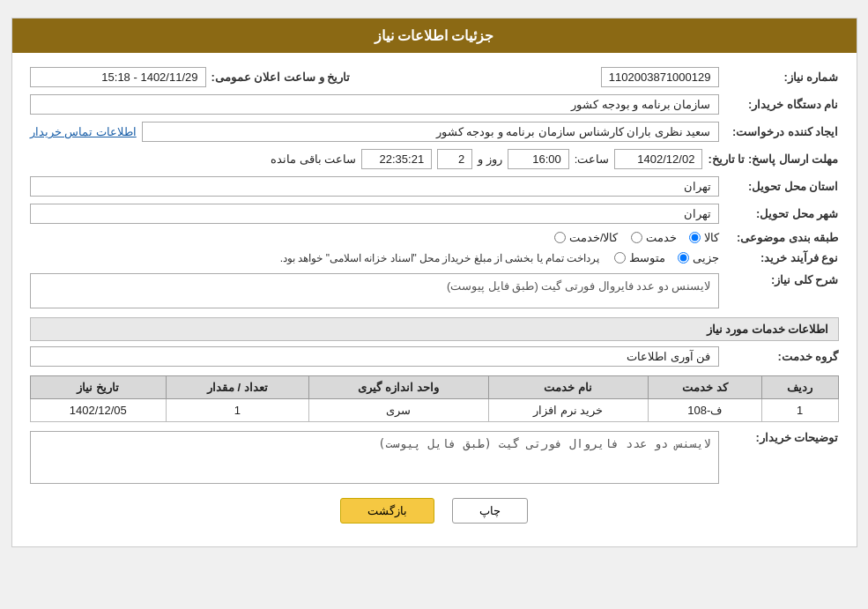  What do you see at coordinates (782, 238) in the screenshot?
I see `category-label: طبقه بندی موضوعی:` at bounding box center [782, 238].